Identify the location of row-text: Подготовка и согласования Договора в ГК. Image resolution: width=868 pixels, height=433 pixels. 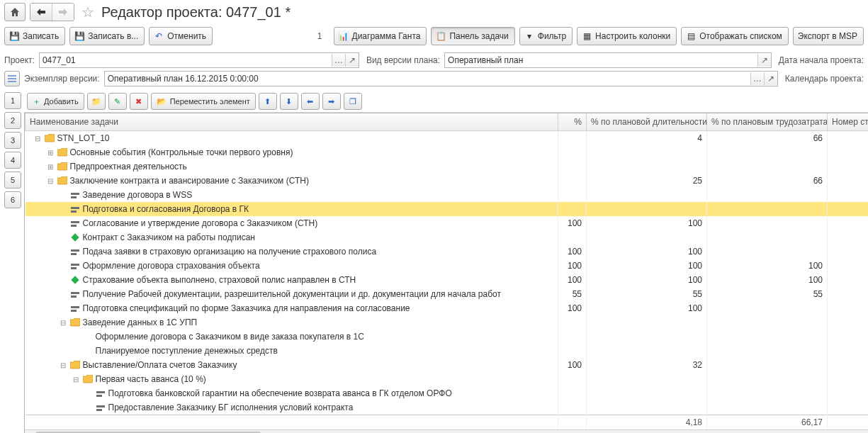
(166, 209).